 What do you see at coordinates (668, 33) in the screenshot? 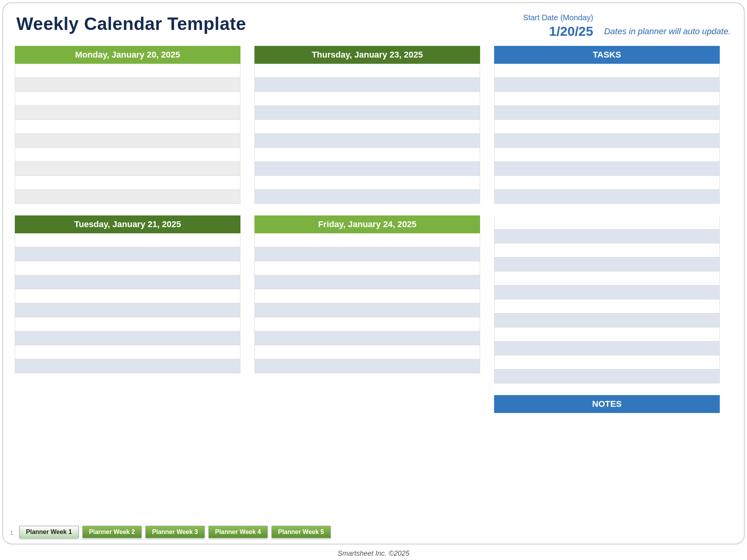
I see `auto-update-hint: Dates in planner will auto update.` at bounding box center [668, 33].